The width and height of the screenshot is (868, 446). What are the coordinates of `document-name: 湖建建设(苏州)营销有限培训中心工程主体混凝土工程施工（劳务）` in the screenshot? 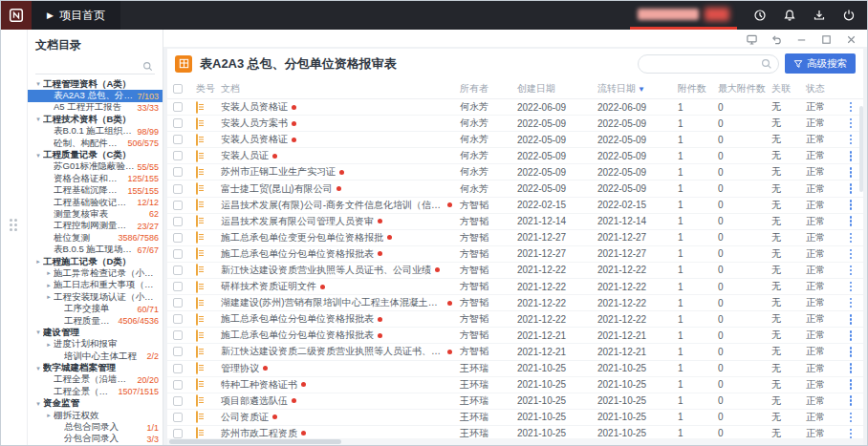 It's located at (333, 303).